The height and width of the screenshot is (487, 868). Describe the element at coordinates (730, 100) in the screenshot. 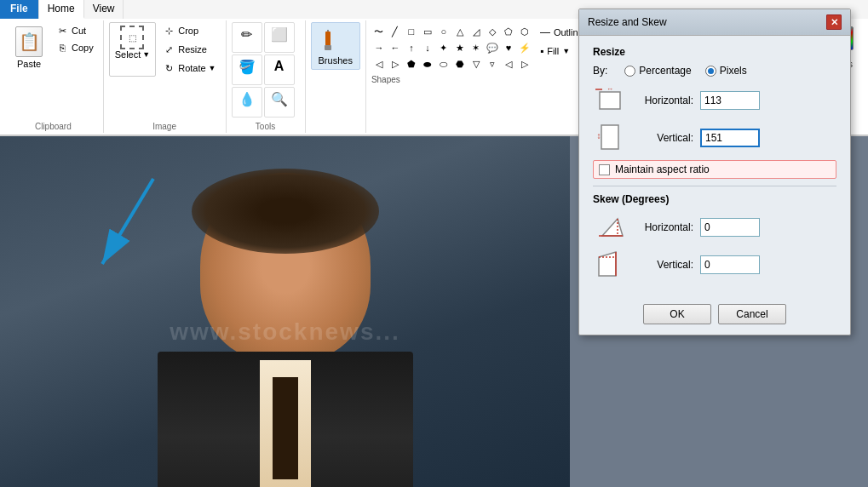

I see `resize-horizontal-input` at that location.